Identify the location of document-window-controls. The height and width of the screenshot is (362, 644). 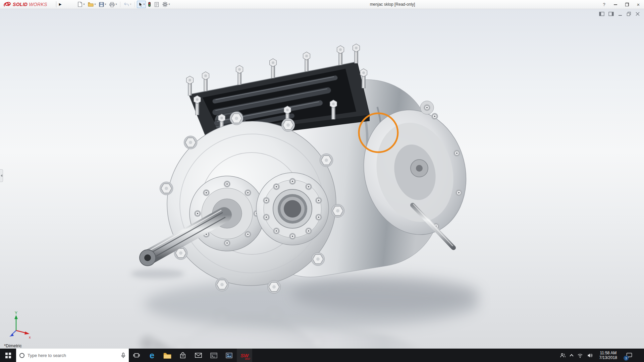
(620, 14).